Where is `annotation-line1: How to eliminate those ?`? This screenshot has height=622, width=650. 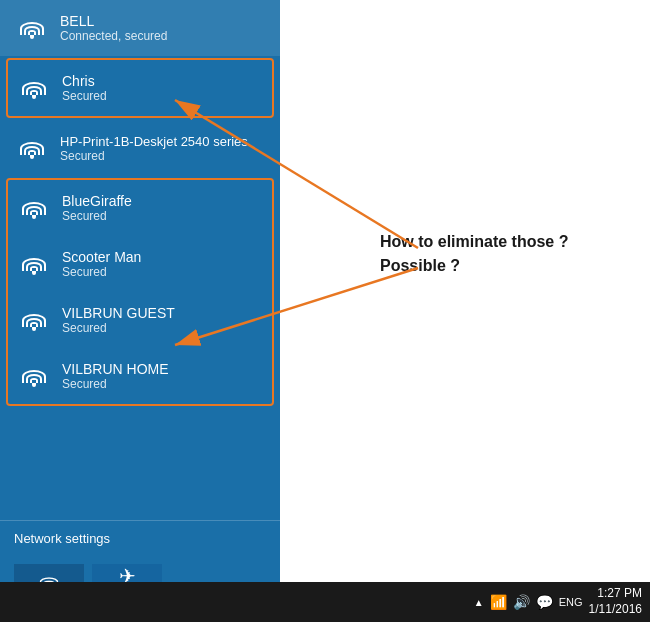 annotation-line1: How to eliminate those ? is located at coordinates (474, 242).